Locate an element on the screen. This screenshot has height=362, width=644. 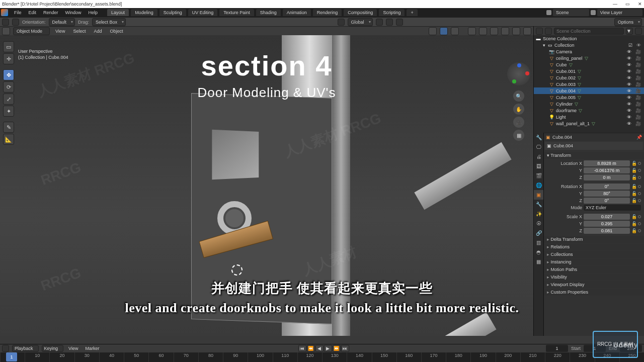
scale-y-input: 0.295 is located at coordinates (607, 224).